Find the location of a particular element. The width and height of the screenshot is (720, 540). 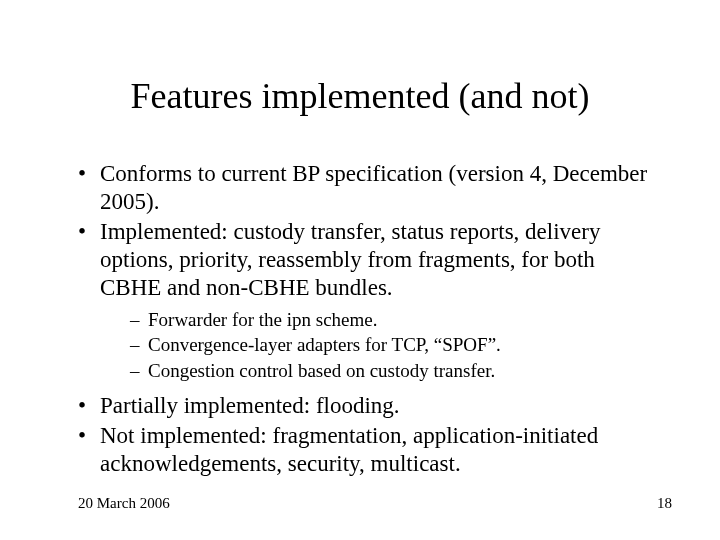

bullet-text: Not implemented: fragmentation, applicat… is located at coordinates (349, 450).